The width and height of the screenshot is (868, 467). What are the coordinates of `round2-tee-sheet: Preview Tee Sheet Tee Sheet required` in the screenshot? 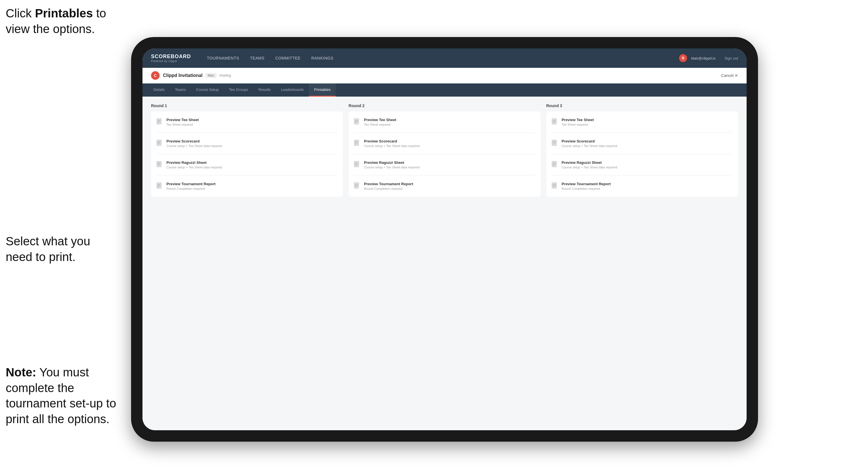 It's located at (444, 122).